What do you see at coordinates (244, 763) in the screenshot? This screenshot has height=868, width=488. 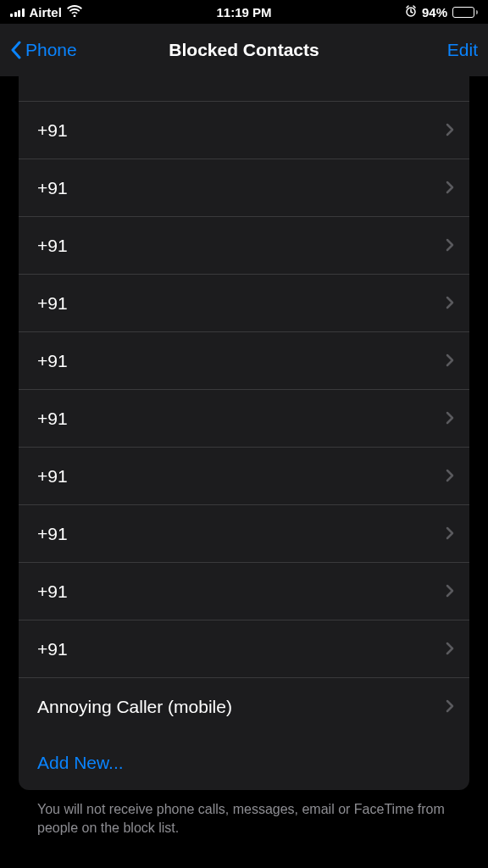 I see `add-new-button: Add New...` at bounding box center [244, 763].